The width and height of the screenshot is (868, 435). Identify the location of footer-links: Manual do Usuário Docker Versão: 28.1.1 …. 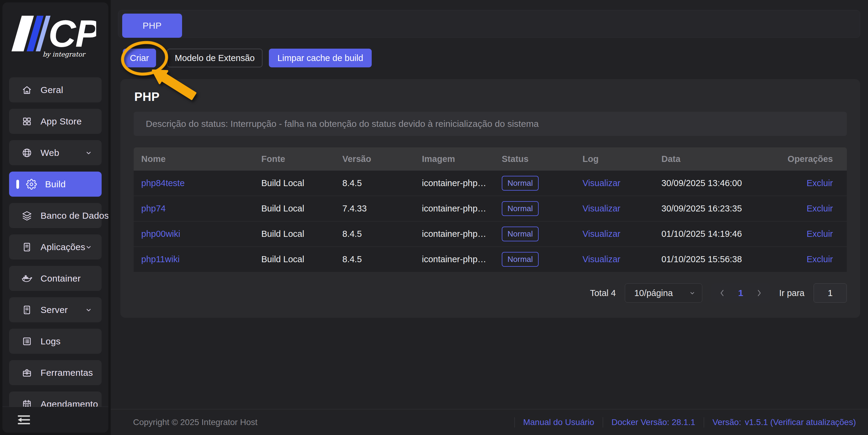
(685, 422).